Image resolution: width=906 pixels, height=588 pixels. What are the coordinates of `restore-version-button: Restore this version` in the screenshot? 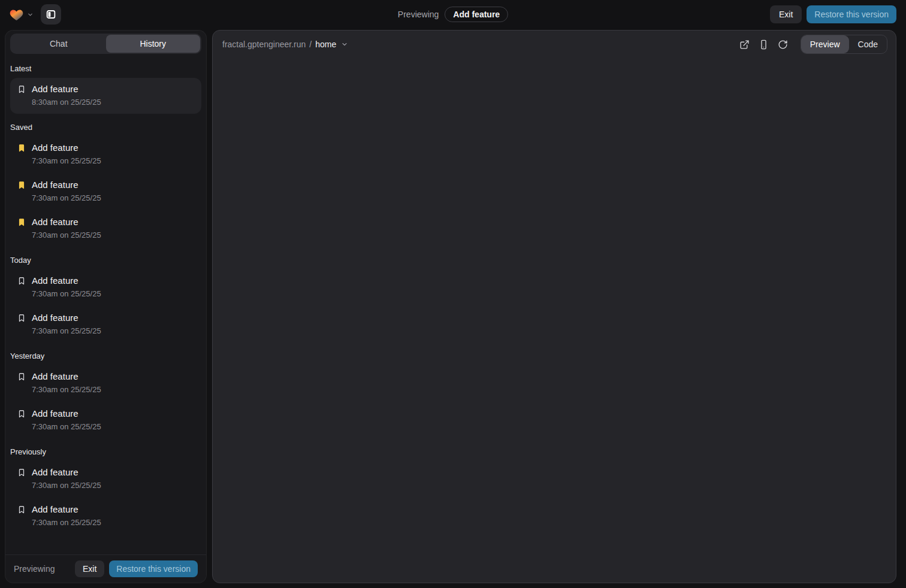 It's located at (851, 14).